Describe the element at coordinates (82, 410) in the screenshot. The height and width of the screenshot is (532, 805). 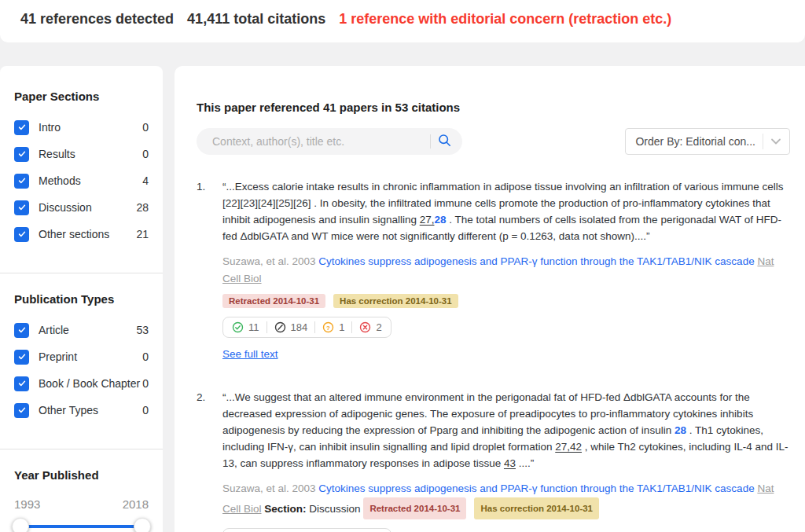
I see `filter-row: Other Types 0` at that location.